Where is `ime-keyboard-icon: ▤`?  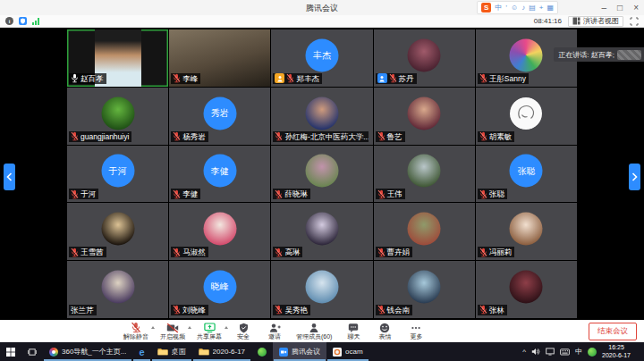
ime-keyboard-icon: ▤ is located at coordinates (532, 7).